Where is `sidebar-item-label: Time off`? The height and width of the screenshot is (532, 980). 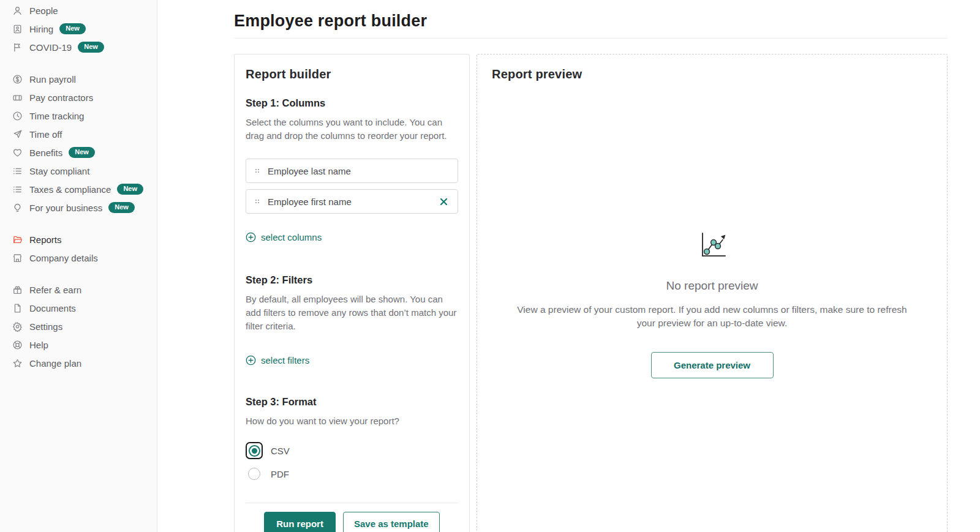 sidebar-item-label: Time off is located at coordinates (45, 135).